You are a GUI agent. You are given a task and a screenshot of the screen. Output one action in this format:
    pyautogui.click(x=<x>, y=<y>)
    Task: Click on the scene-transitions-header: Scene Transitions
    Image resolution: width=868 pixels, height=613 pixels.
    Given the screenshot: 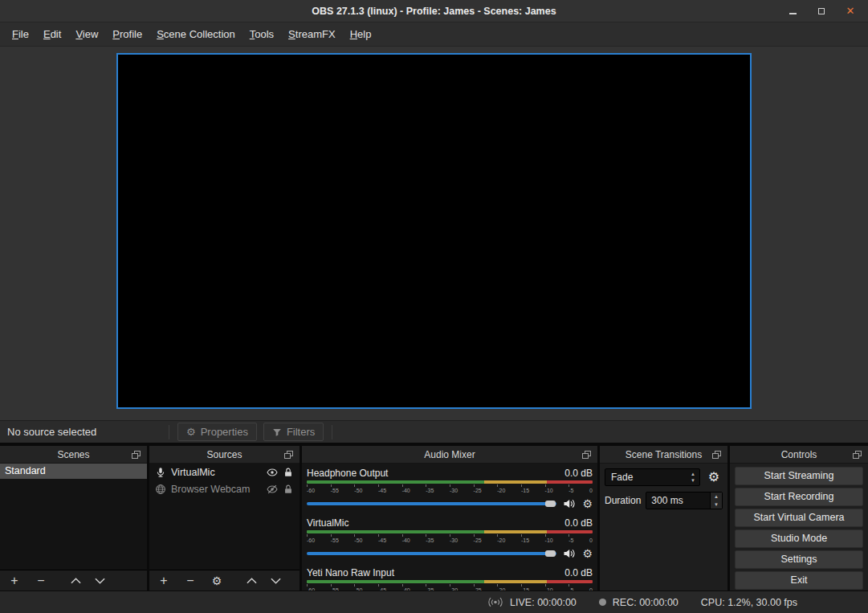 What is the action you would take?
    pyautogui.click(x=663, y=455)
    